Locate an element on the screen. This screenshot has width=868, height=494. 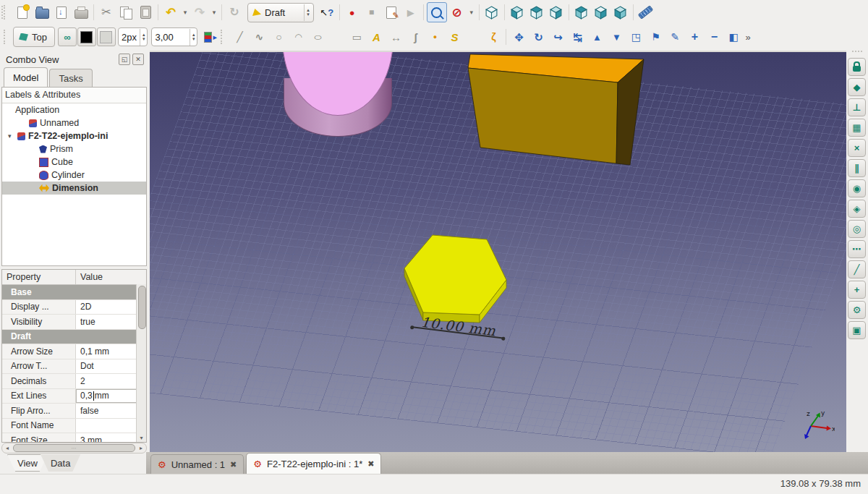
tree-item-cube: Cube is located at coordinates (74, 162).